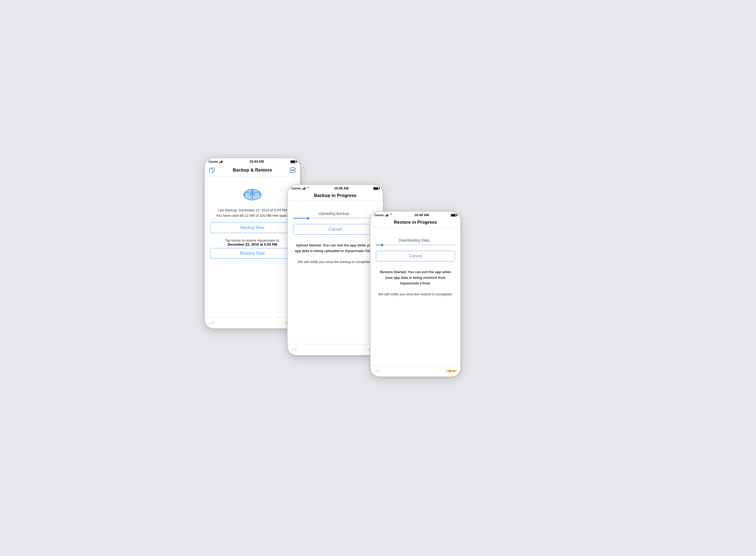 This screenshot has width=756, height=556. I want to click on nav-title-2: Backup in Progress, so click(335, 196).